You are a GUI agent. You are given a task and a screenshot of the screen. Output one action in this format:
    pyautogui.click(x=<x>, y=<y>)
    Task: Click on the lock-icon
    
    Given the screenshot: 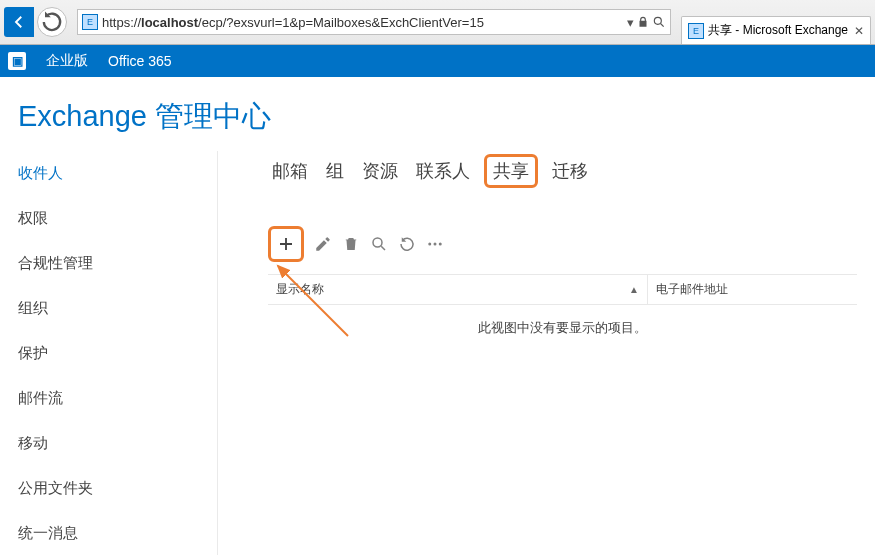 What is the action you would take?
    pyautogui.click(x=643, y=22)
    